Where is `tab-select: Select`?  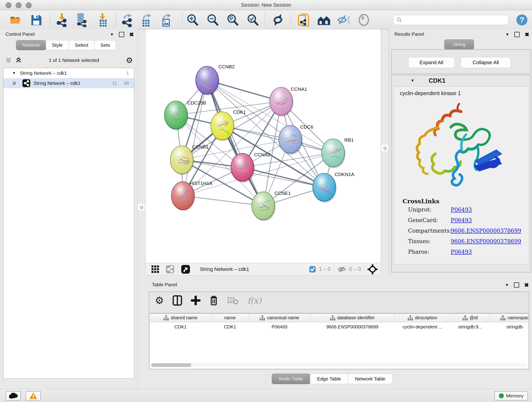 tab-select: Select is located at coordinates (82, 45).